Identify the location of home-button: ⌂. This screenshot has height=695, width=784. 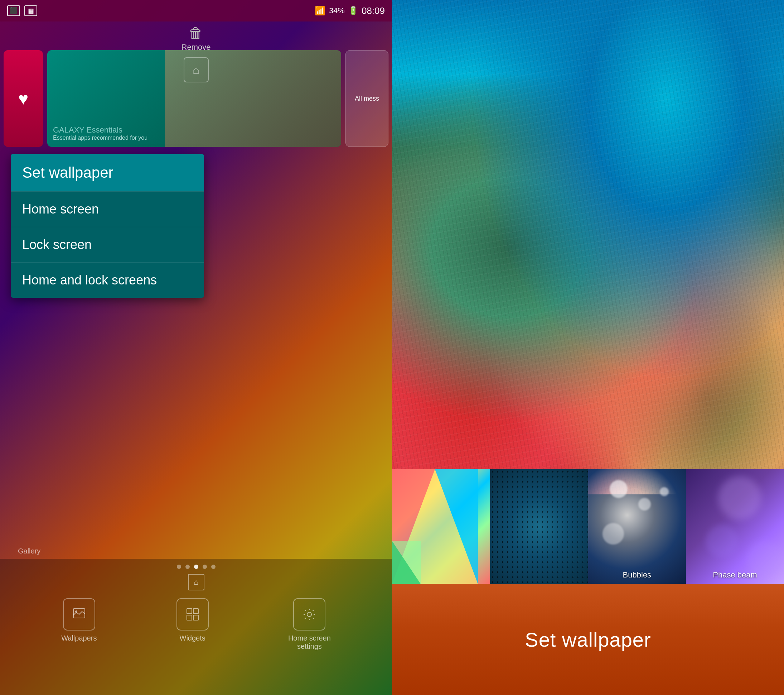
(196, 582).